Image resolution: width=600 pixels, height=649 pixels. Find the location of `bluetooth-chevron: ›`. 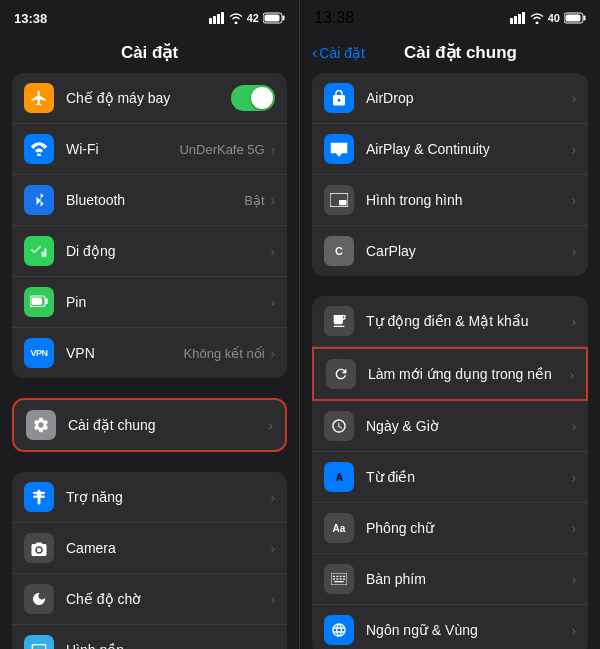

bluetooth-chevron: › is located at coordinates (273, 200).